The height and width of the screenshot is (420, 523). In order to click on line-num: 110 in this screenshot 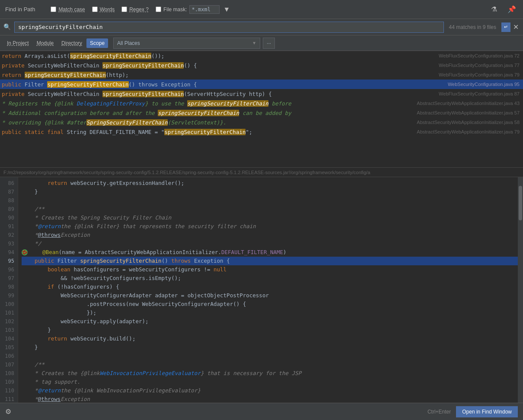, I will do `click(9, 391)`.